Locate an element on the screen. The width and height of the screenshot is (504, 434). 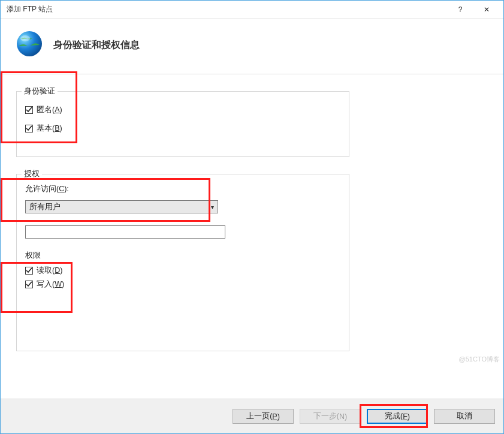
allow-access-dropdown: 所有用户 ▾ is located at coordinates (122, 207).